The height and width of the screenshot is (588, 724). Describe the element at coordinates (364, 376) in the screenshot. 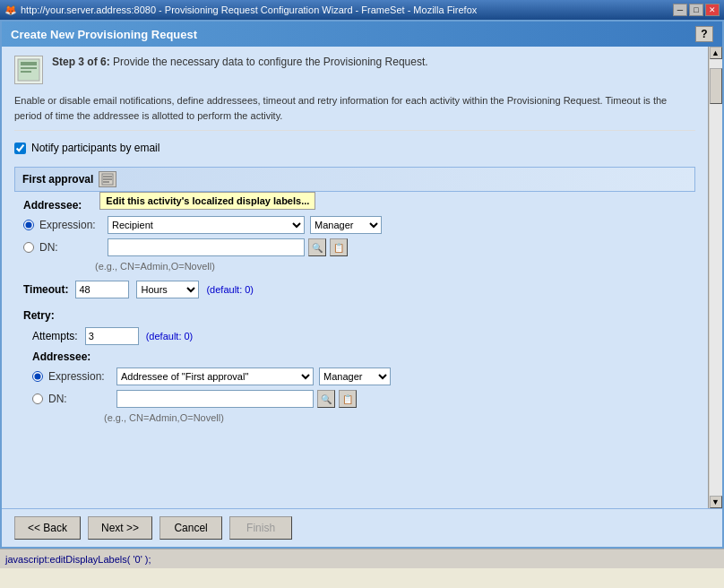

I see `retry-expression-row: Expression: Addressee of "First approval…` at that location.